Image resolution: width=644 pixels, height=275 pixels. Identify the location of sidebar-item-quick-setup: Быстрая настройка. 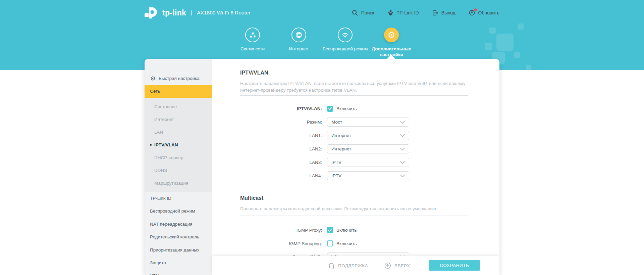
(178, 79).